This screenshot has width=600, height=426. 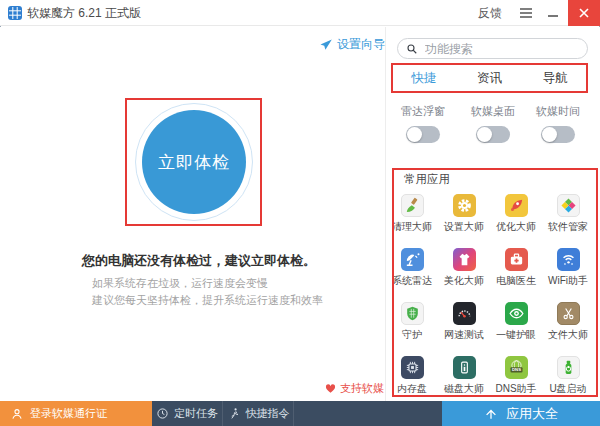 What do you see at coordinates (464, 227) in the screenshot?
I see `app-label: 设置大师` at bounding box center [464, 227].